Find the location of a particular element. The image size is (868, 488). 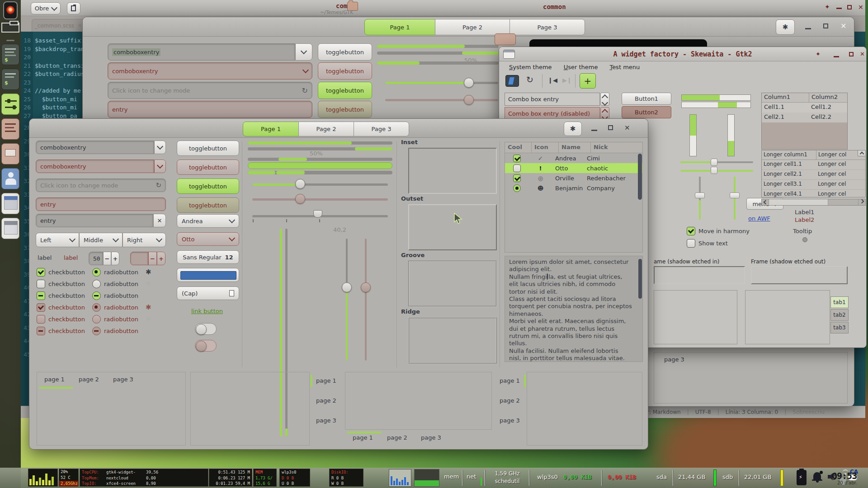

gtk2-tab2: tab2 is located at coordinates (840, 315).